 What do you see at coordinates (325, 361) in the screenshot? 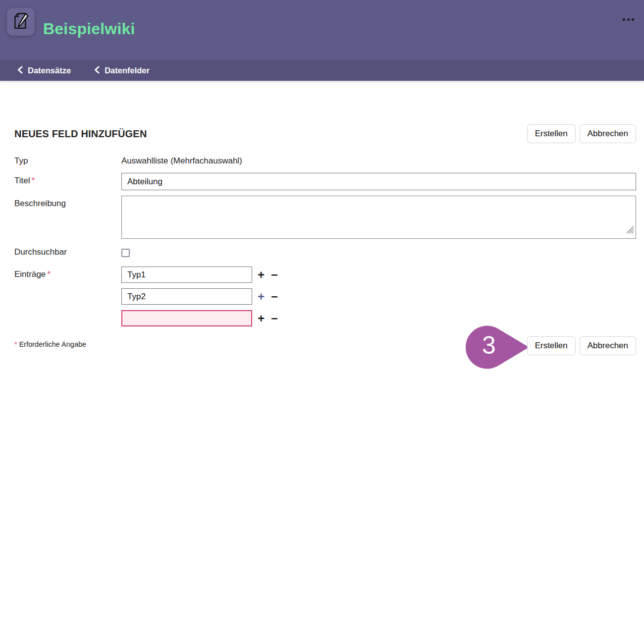
I see `form-footer: *Erforderliche Angabe 3 Erstellen Abbrec…` at bounding box center [325, 361].